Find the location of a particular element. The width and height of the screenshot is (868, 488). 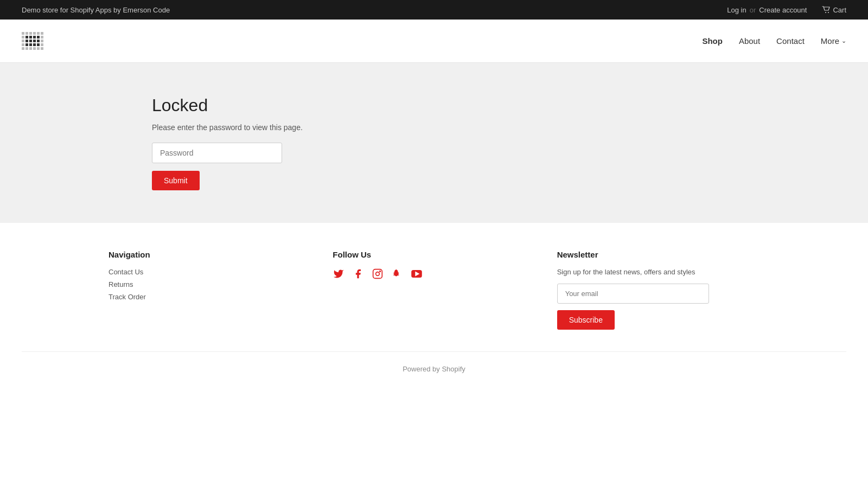

nav-more-button: More ⌄ is located at coordinates (833, 41).